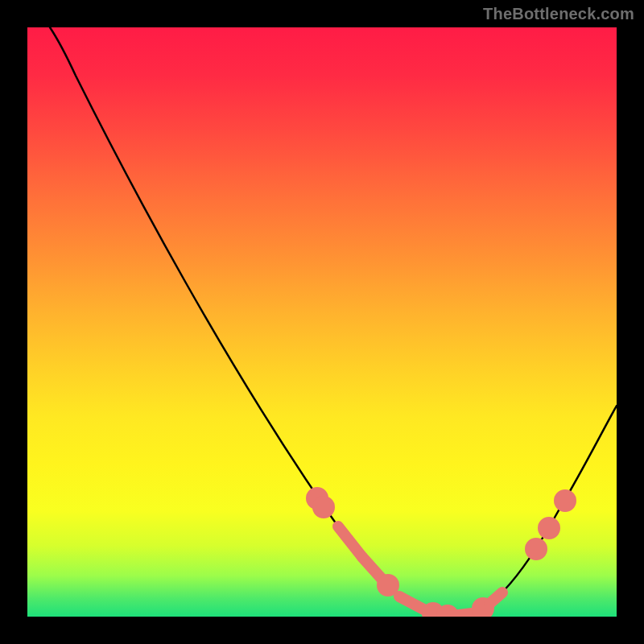  I want to click on data-points, so click(441, 555).